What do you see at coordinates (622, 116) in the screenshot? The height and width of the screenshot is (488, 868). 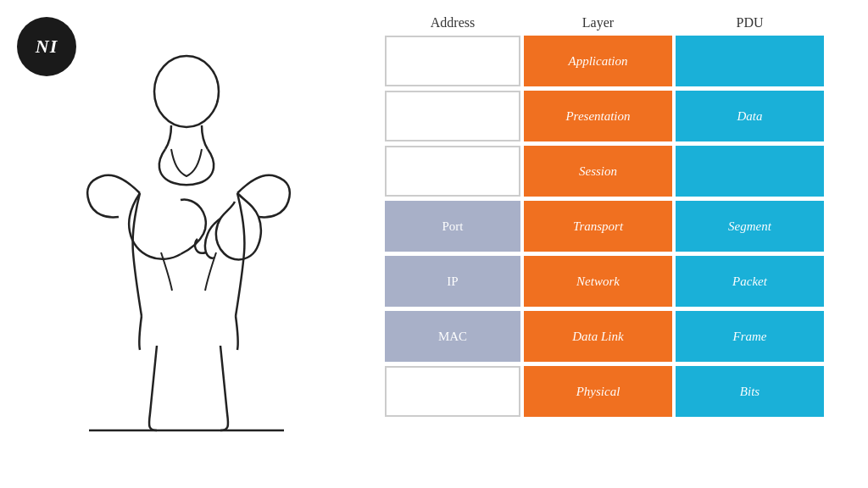 I see `table-row: Presentation Data` at bounding box center [622, 116].